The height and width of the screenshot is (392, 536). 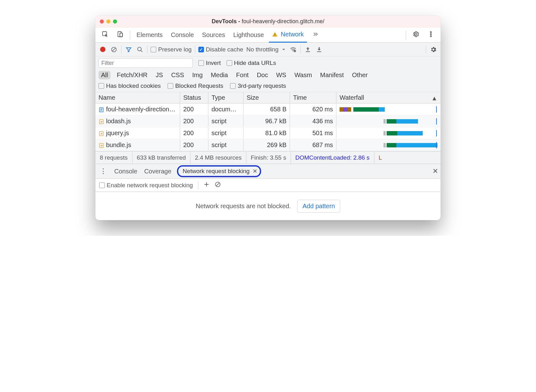 What do you see at coordinates (258, 86) in the screenshot?
I see `third-party-checkbox: 3rd-party requests` at bounding box center [258, 86].